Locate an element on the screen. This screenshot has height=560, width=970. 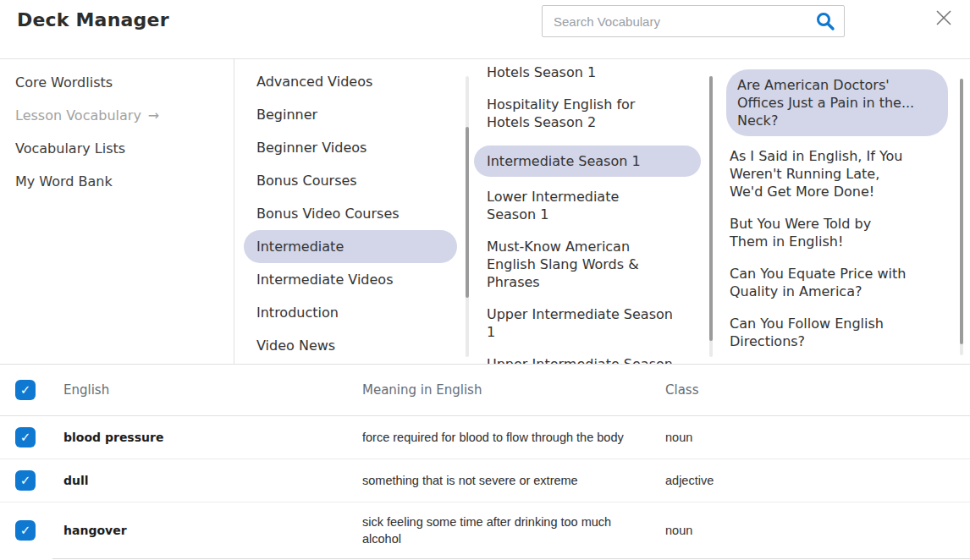
season-list-scrollbar is located at coordinates (711, 217).